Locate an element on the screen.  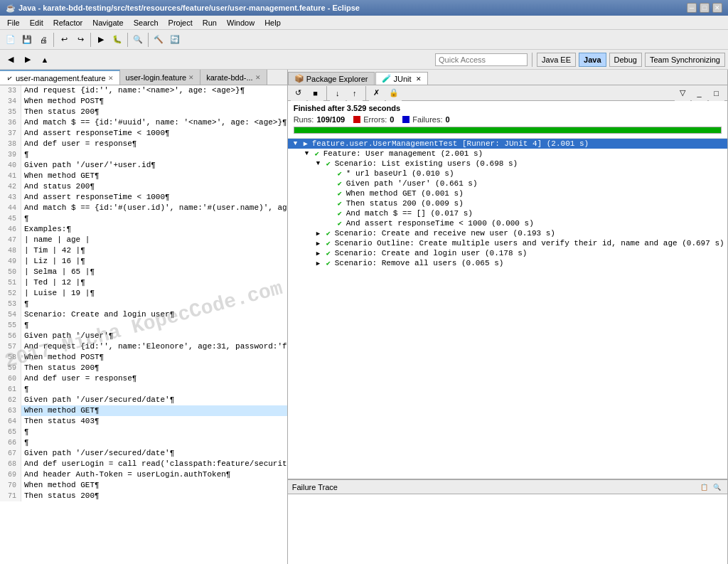
junit-stop-button: ■ is located at coordinates (316, 93).